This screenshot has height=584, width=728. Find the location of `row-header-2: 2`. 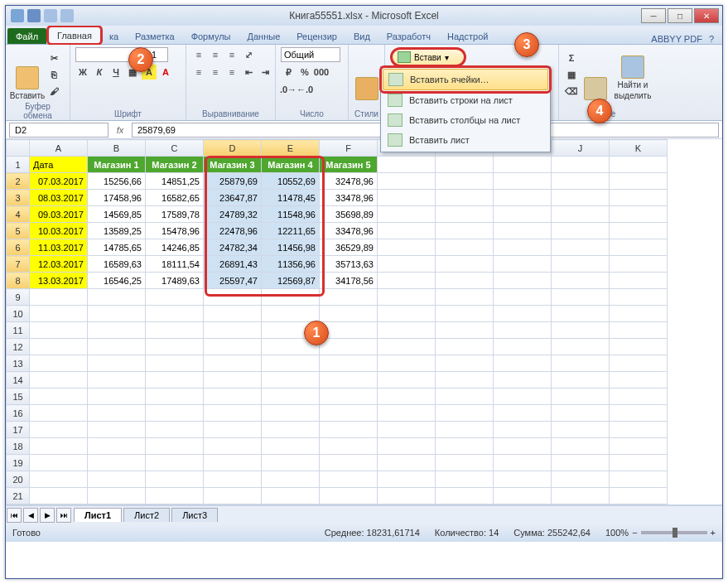

row-header-2: 2 is located at coordinates (18, 181).